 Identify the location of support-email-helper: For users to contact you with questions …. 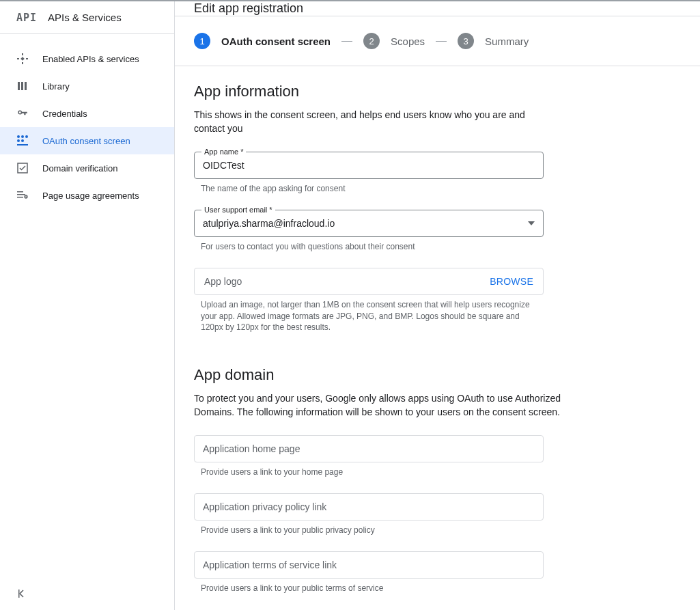
(372, 247).